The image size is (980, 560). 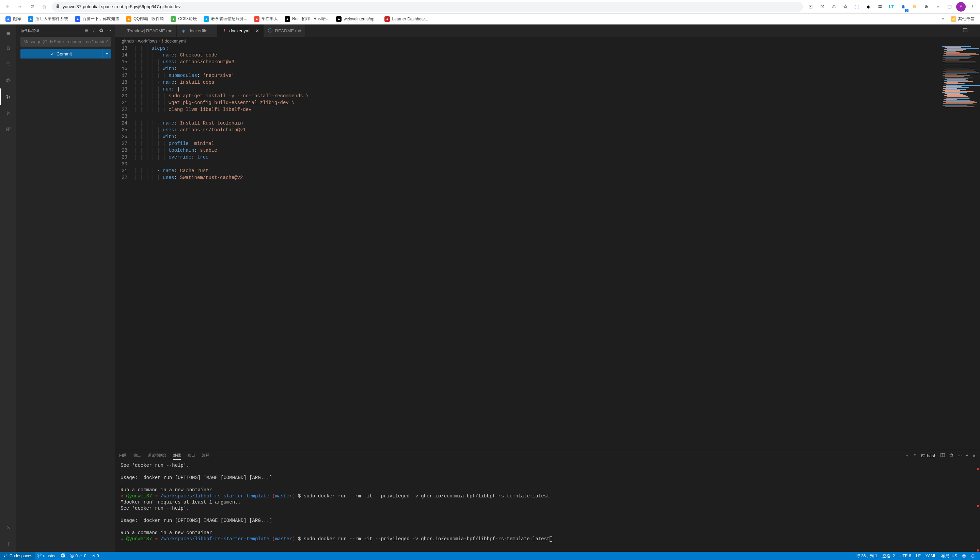 I want to click on more-panel-actions-icon: ⋯, so click(x=960, y=456).